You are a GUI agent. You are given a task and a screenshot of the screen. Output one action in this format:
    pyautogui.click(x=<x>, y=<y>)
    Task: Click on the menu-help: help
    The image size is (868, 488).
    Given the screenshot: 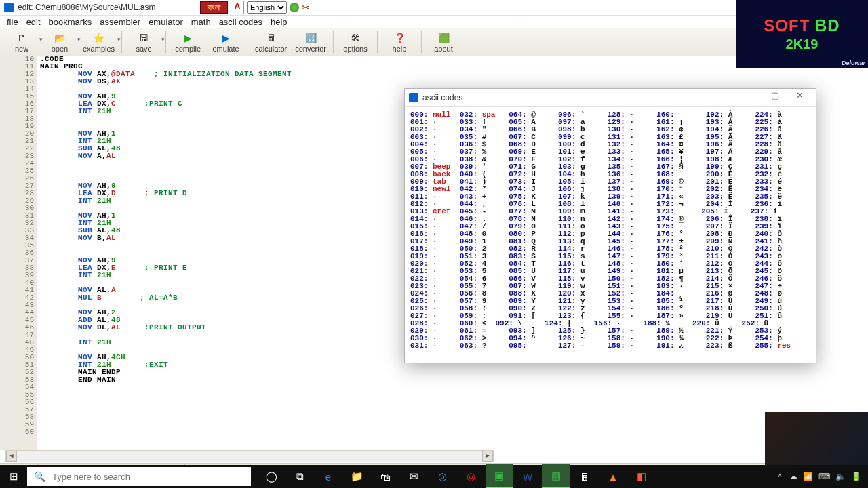 What is the action you would take?
    pyautogui.click(x=279, y=22)
    